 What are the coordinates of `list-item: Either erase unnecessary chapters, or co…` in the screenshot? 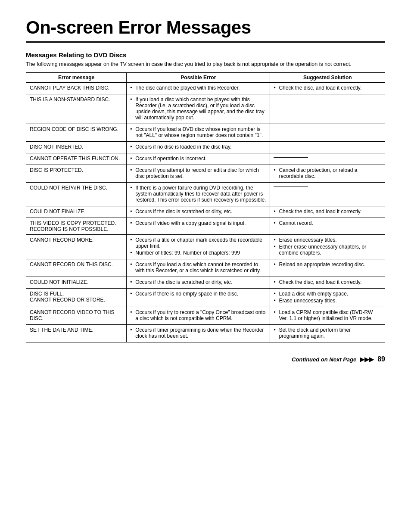 It's located at (327, 250).